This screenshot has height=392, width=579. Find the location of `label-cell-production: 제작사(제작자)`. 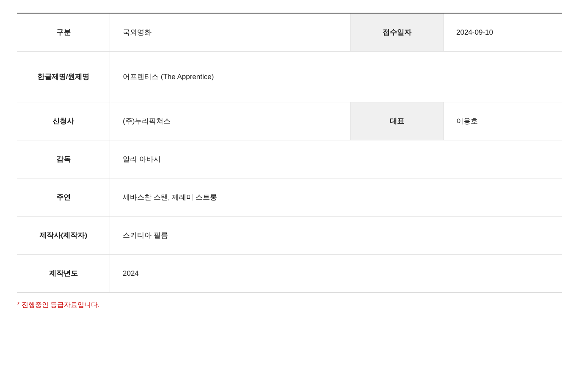

label-cell-production: 제작사(제작자) is located at coordinates (63, 235).